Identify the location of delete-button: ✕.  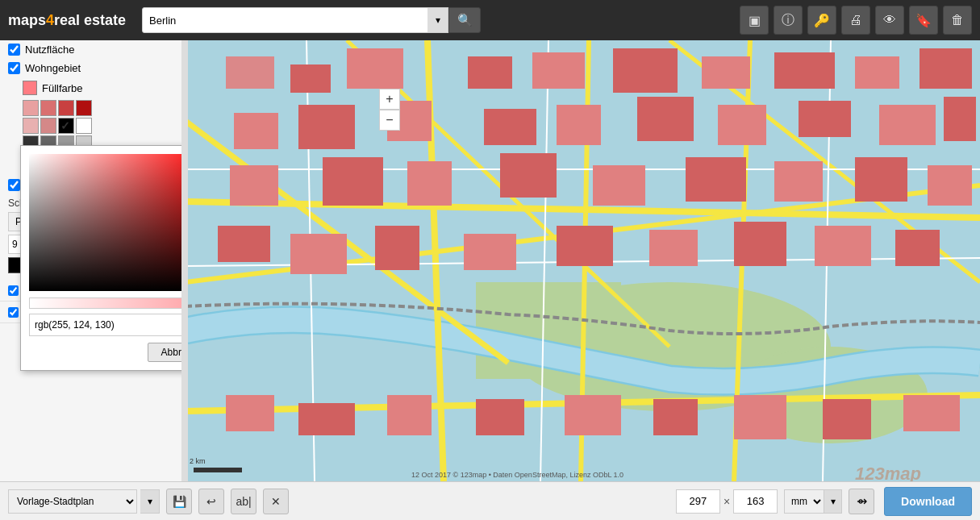
(276, 501).